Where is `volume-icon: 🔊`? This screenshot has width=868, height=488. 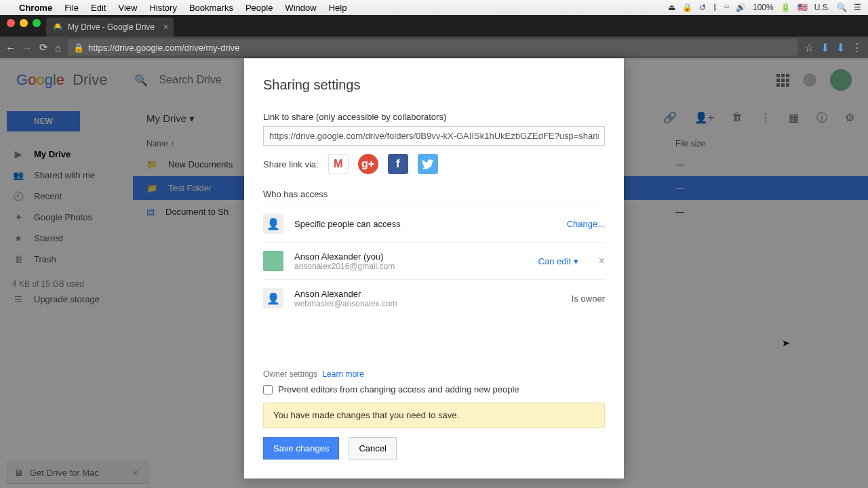 volume-icon: 🔊 is located at coordinates (741, 7).